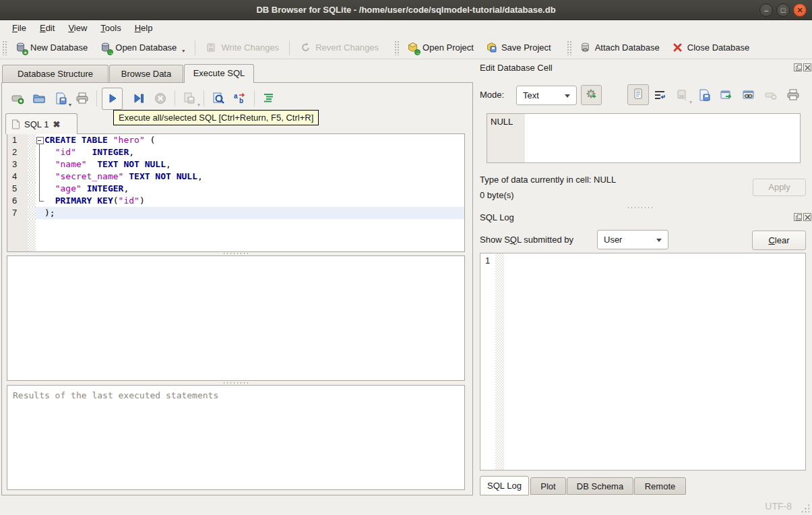 This screenshot has width=812, height=515. I want to click on title-bar: DB Browser for SQLite - /home/user/code/…, so click(406, 10).